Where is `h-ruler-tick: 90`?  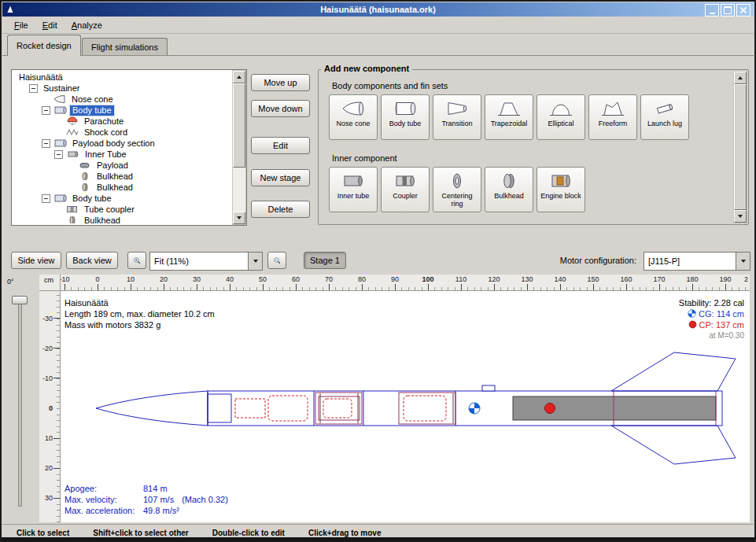
h-ruler-tick: 90 is located at coordinates (395, 279).